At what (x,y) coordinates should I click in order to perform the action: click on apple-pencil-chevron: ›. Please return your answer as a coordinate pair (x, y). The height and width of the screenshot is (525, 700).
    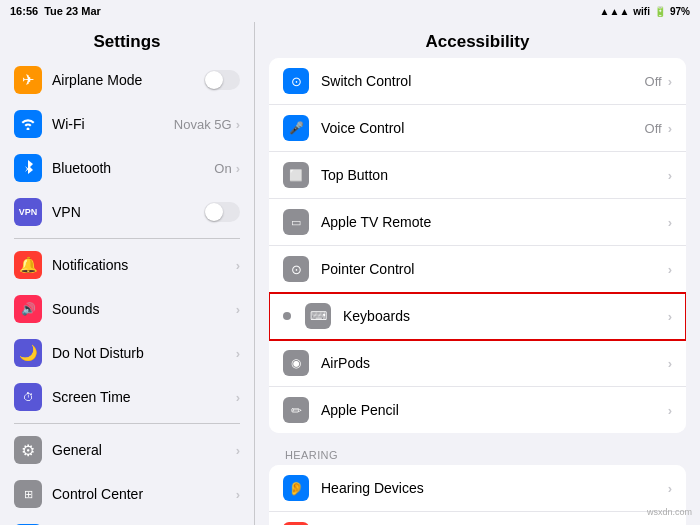
    Looking at the image, I should click on (670, 410).